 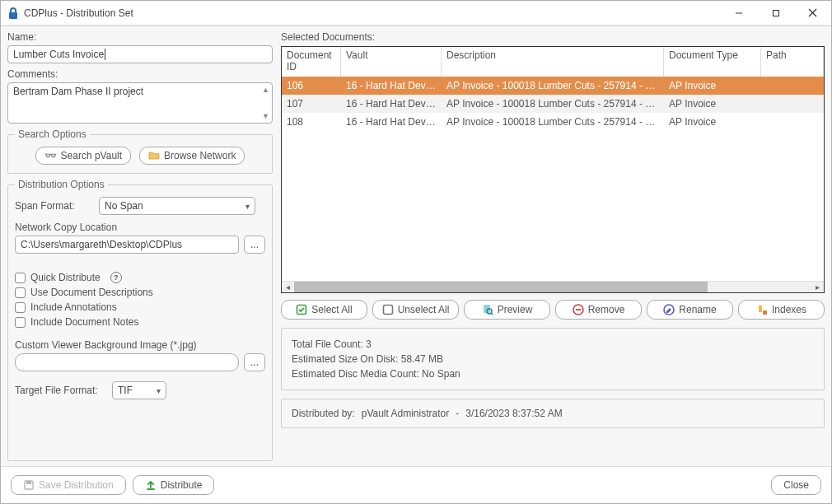 I want to click on empty-square-icon, so click(x=388, y=310).